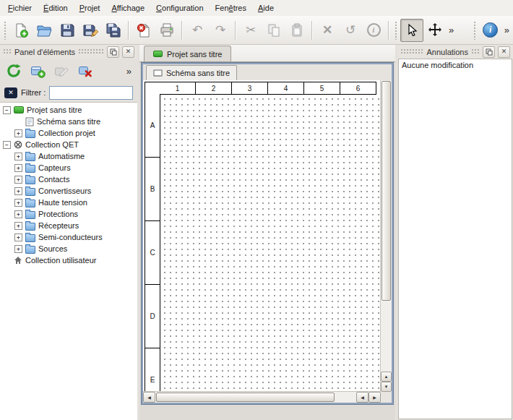  Describe the element at coordinates (69, 260) in the screenshot. I see `tree-item-collection-utilisateur: Collection utilisateur` at that location.